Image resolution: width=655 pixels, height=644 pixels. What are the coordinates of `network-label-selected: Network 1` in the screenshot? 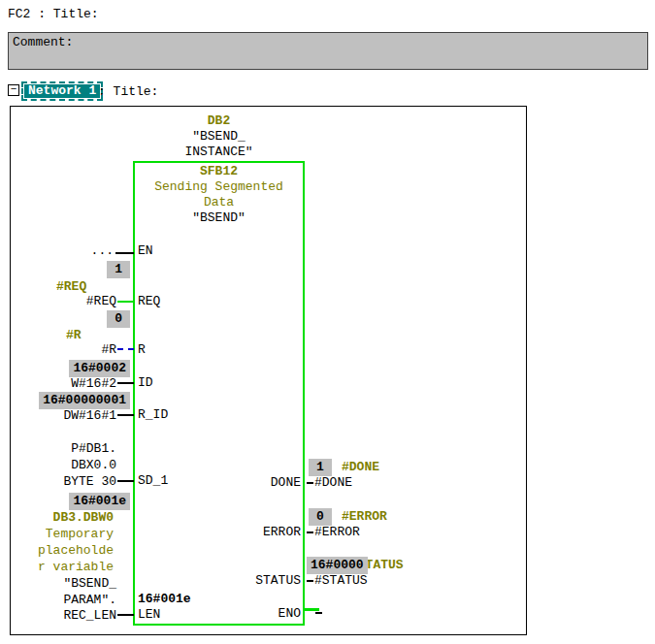 It's located at (62, 91).